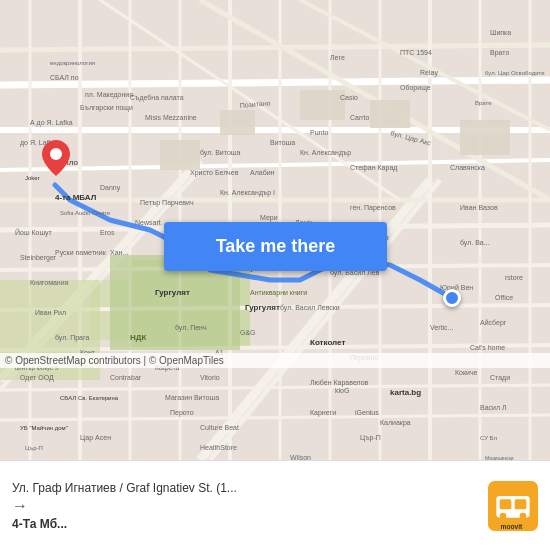  What do you see at coordinates (468, 168) in the screenshot?
I see `svg-text: Славянска` at bounding box center [468, 168].